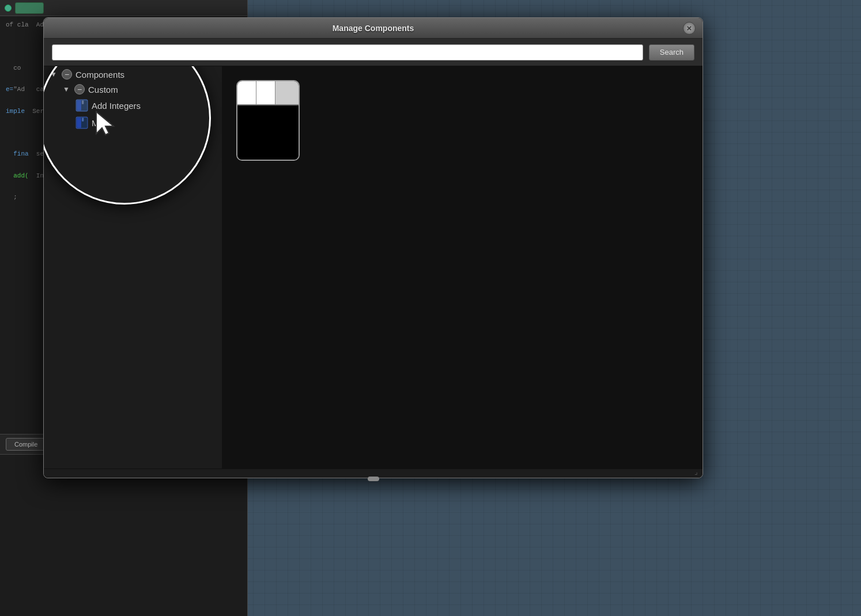 This screenshot has width=861, height=616. I want to click on zoom-tree: ▼ − Components ▼ − Custom, so click(124, 99).